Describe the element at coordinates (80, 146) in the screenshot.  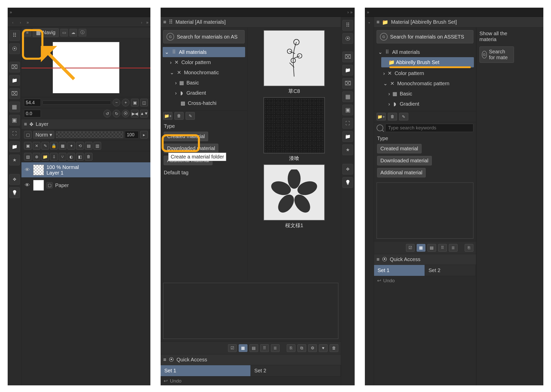
I see `layer-tool-g: ⟲` at that location.